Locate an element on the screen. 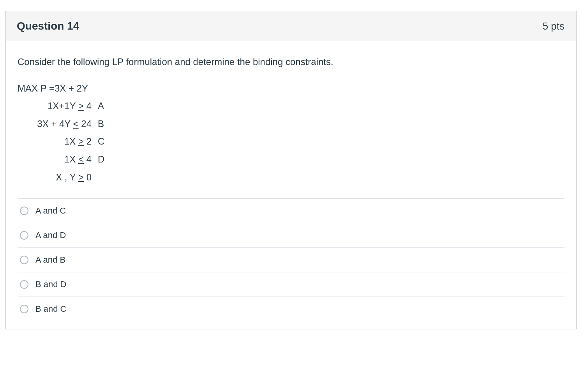 The width and height of the screenshot is (582, 392). lp-constraint-b: 3X + 4Y < 24 B is located at coordinates (291, 124).